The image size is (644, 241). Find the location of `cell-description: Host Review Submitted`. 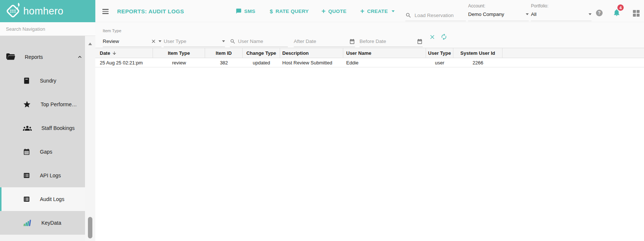

cell-description: Host Review Submitted is located at coordinates (312, 63).